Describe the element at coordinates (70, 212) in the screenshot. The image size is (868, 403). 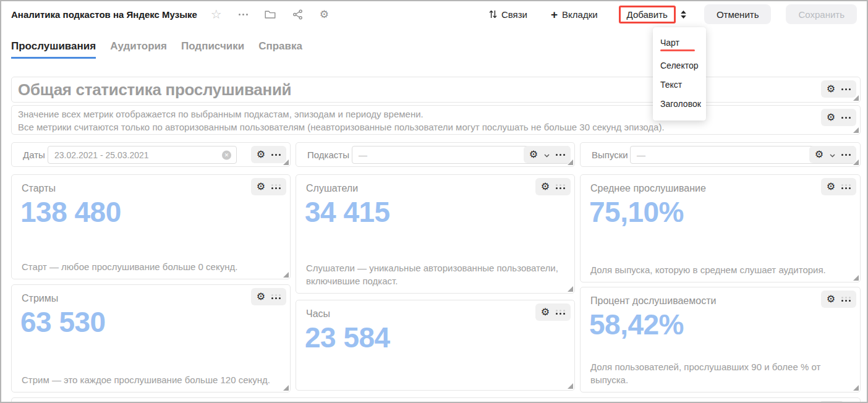
I see `metric-value: 138 480` at that location.